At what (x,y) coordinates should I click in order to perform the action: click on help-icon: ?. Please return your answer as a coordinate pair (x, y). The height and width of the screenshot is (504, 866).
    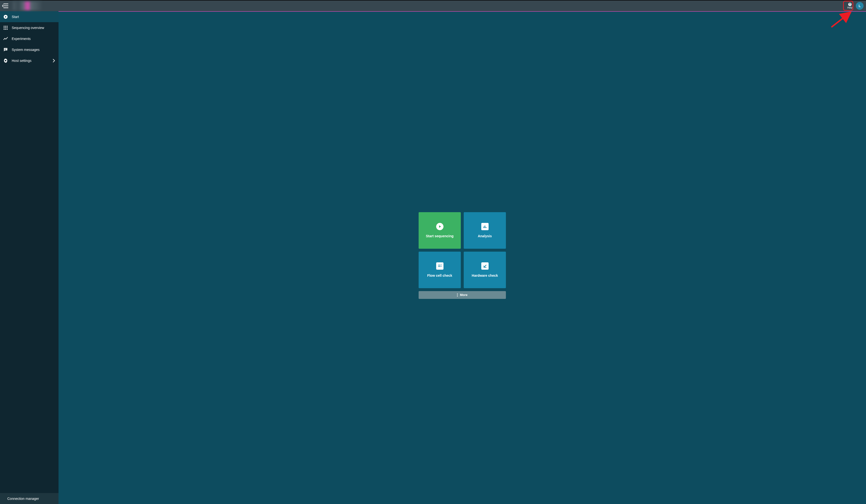
    Looking at the image, I should click on (850, 4).